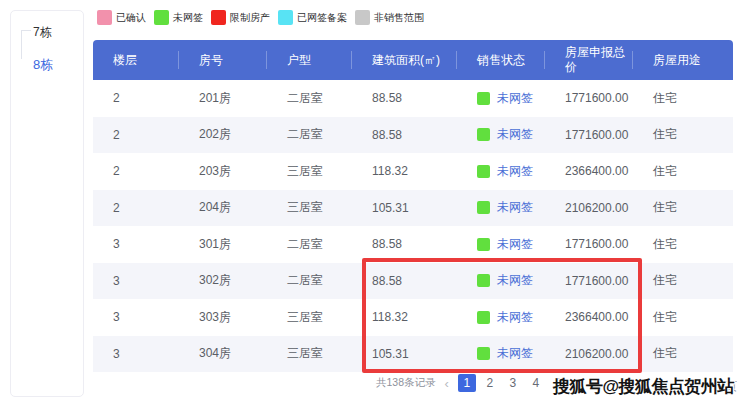 Image resolution: width=740 pixels, height=403 pixels. Describe the element at coordinates (413, 98) in the screenshot. I see `table-row: 2 201房 二居室 88.58 未网签 1771600.00 住宅` at that location.